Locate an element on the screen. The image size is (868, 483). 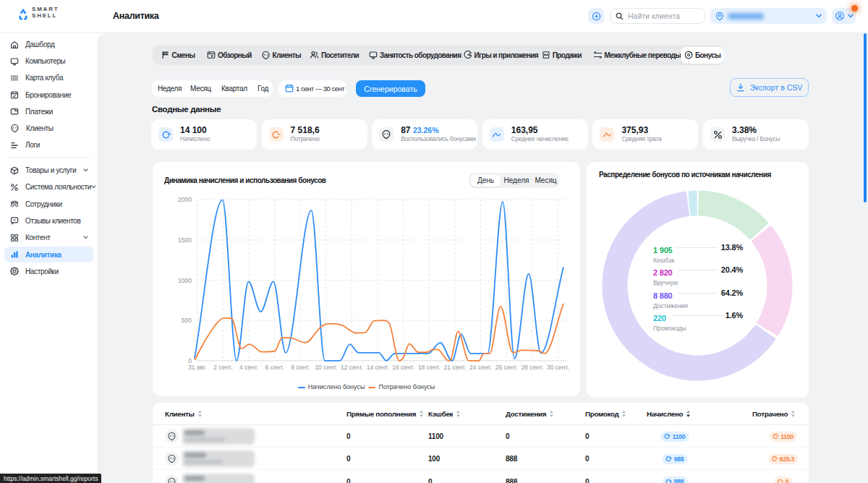
svg-text: 1500 is located at coordinates (185, 240).